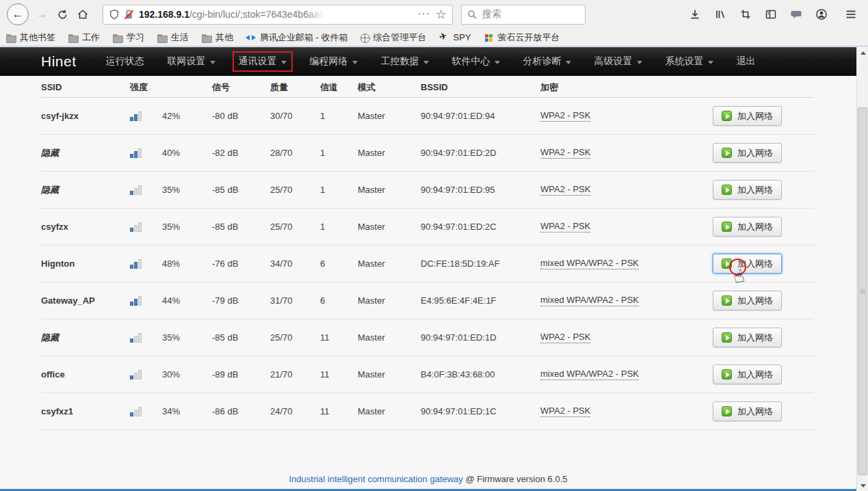 The height and width of the screenshot is (491, 868). Describe the element at coordinates (471, 62) in the screenshot. I see `nav-menu-label: 软件中心` at that location.